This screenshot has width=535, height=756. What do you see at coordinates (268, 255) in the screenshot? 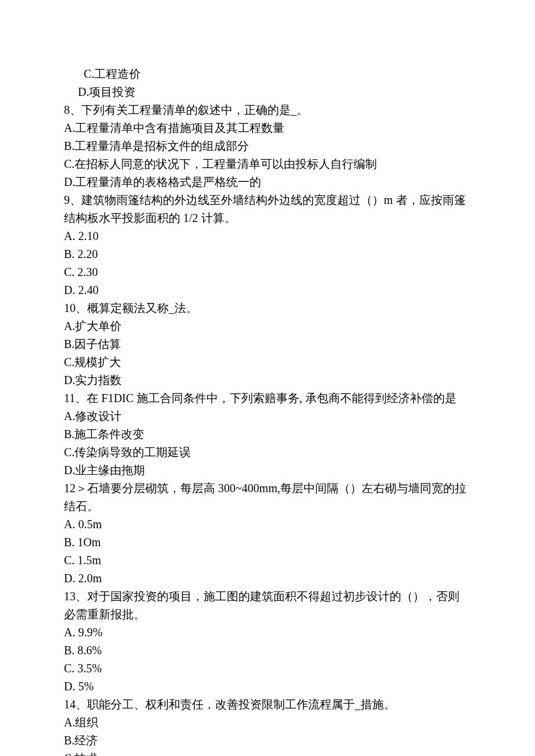
I see `q9-option-b: B. 2.20` at bounding box center [268, 255].